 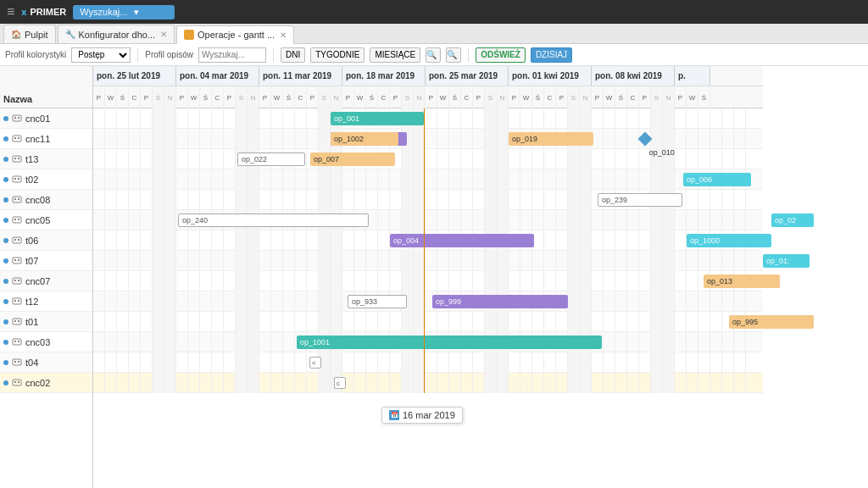 What do you see at coordinates (46, 119) in the screenshot?
I see `row-name-cnc01: cnc01` at bounding box center [46, 119].